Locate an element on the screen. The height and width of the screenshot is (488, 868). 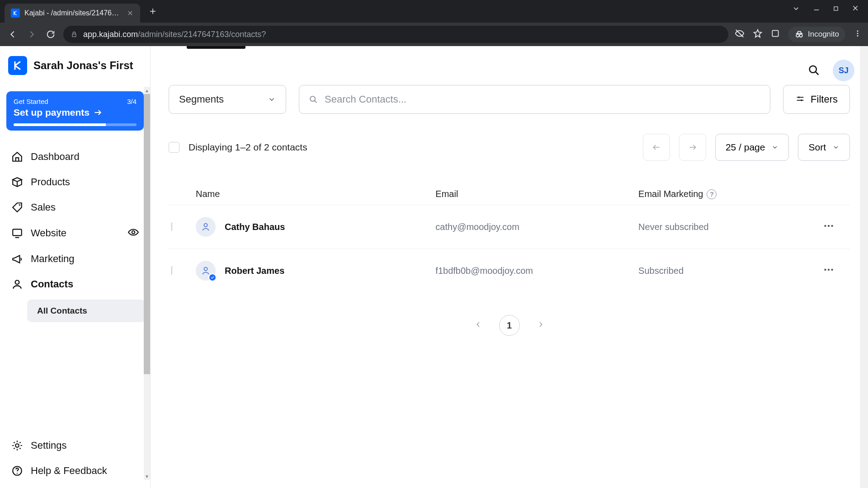
filters-button: Filters is located at coordinates (816, 99).